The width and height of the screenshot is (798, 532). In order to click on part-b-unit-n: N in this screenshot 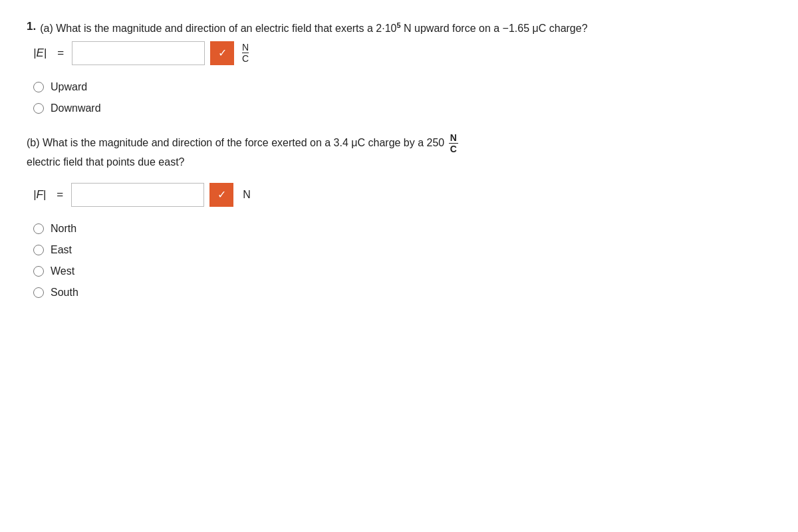, I will do `click(247, 195)`.